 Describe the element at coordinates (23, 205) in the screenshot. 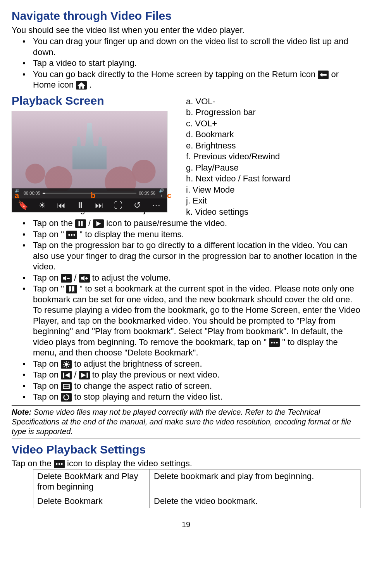

I see `bookmark-icon: 🔖` at that location.